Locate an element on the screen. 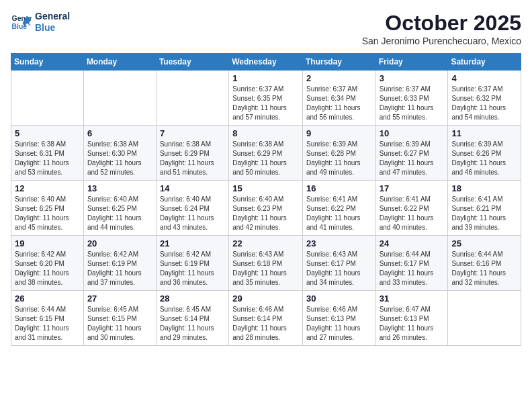 The width and height of the screenshot is (532, 411). calendar-cell: 28Sunrise: 6:45 AM Sunset: 6:14 PM Dayli… is located at coordinates (192, 318).